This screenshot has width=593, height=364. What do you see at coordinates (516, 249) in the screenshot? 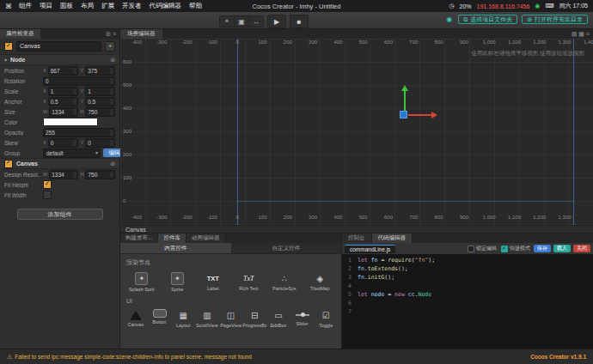
I see `editor-option-checkbox: 快捷模式` at bounding box center [516, 249].